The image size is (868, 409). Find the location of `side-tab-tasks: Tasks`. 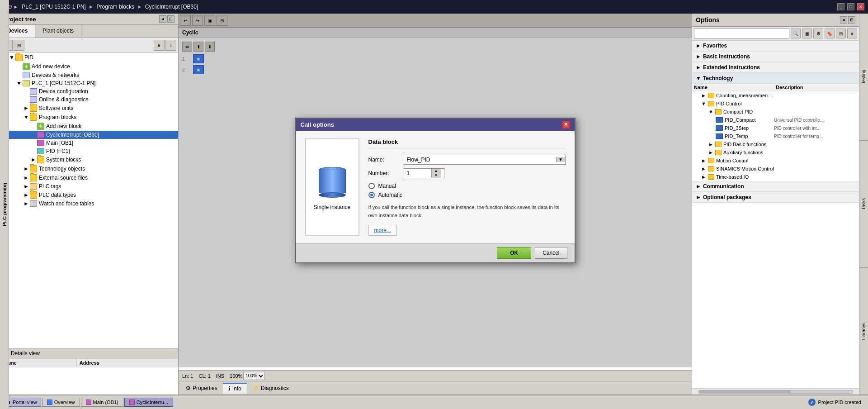

side-tab-tasks: Tasks is located at coordinates (863, 204).